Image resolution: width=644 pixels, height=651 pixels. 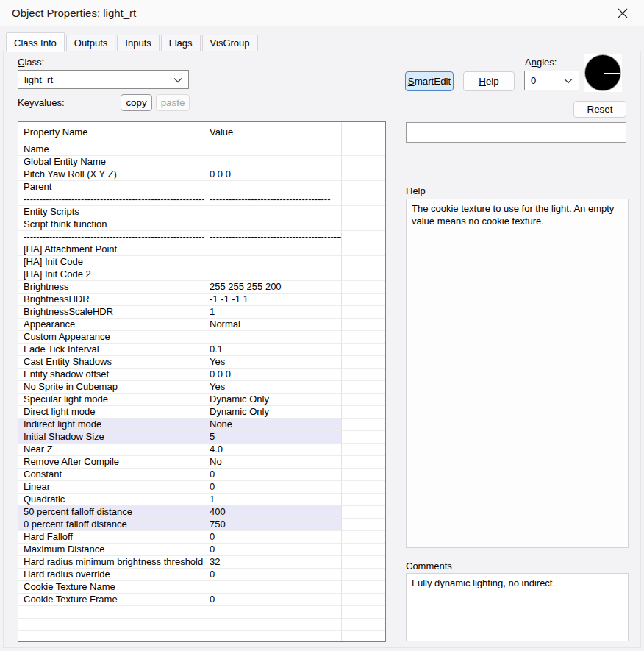 What do you see at coordinates (201, 349) in the screenshot?
I see `table-row: Fade Tick Interval 0.1` at bounding box center [201, 349].